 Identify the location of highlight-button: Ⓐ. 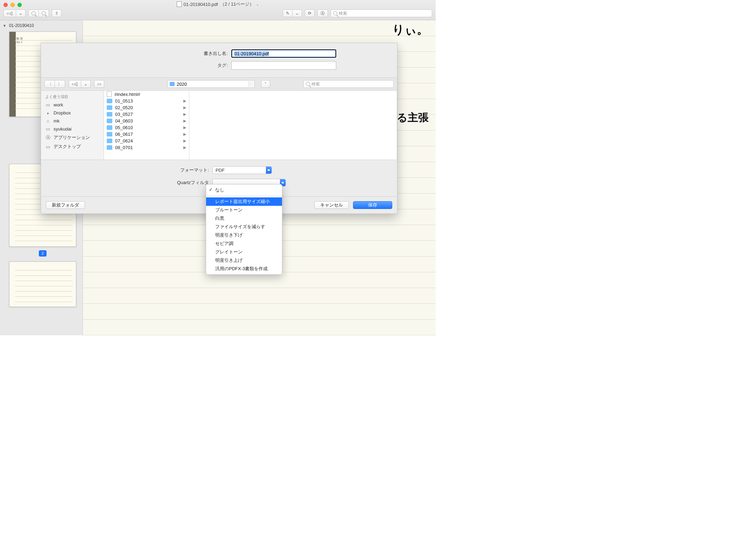
(323, 13).